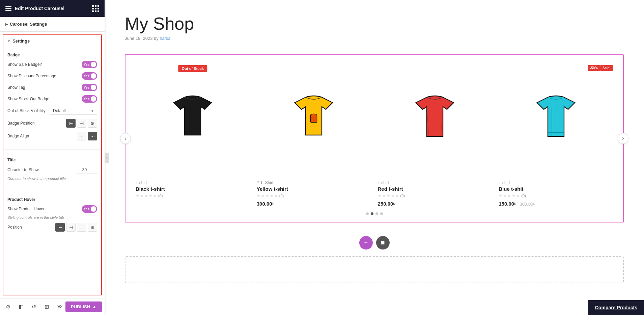 Image resolution: width=644 pixels, height=315 pixels. What do you see at coordinates (92, 123) in the screenshot?
I see `badge-position-custom-btn: ⚙` at bounding box center [92, 123].